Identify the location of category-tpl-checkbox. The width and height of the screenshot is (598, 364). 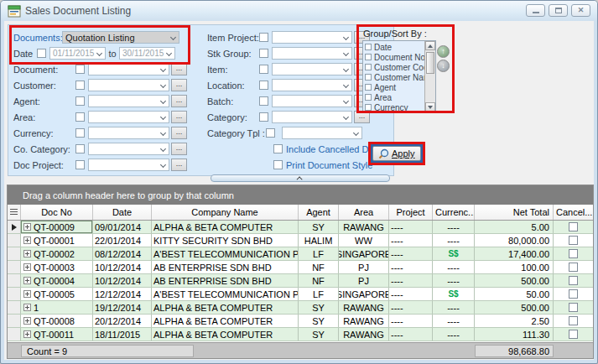
(270, 133).